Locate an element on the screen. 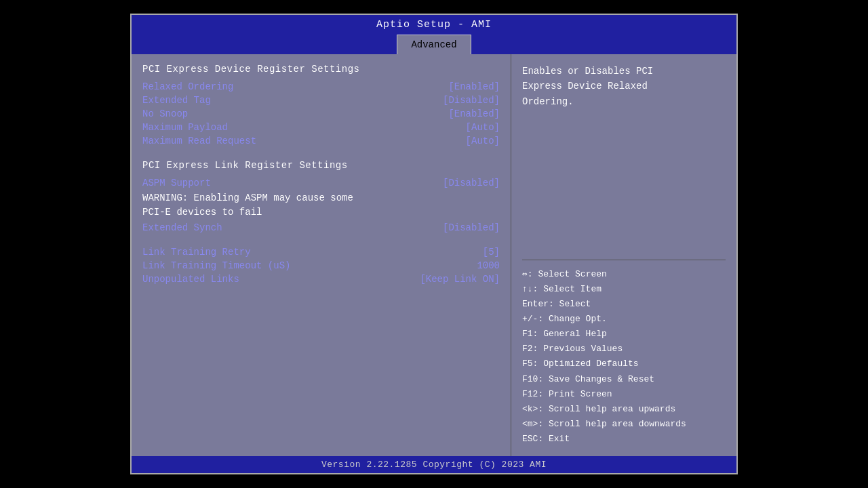 The image size is (868, 488). key-f2: F2: Previous Values is located at coordinates (624, 349).